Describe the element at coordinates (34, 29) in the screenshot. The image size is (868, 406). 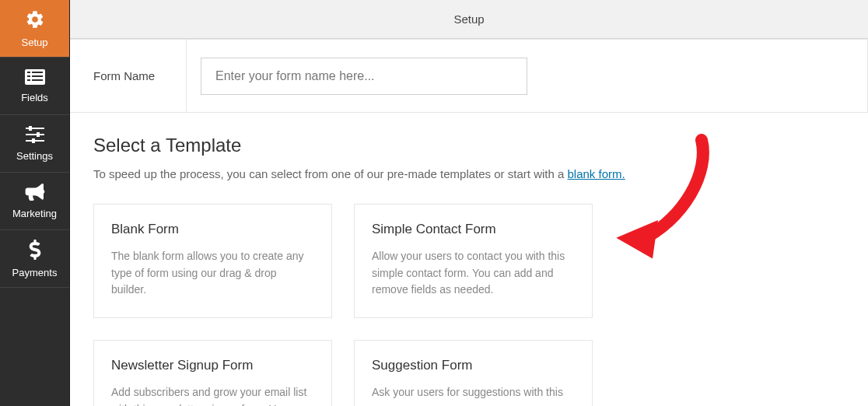
I see `sidebar-item-setup: Setup` at that location.